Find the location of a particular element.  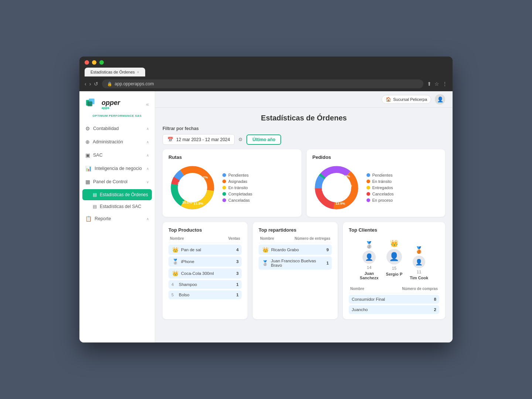

podium-count: 14 is located at coordinates (369, 267).